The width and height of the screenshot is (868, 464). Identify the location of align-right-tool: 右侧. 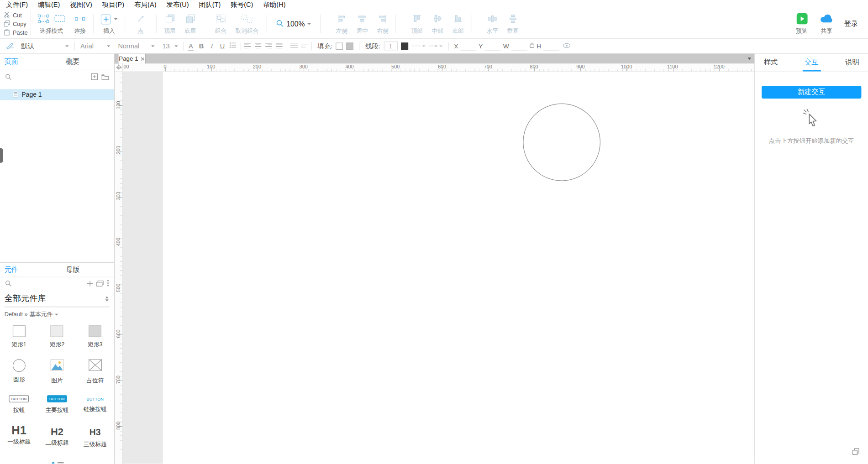
(383, 24).